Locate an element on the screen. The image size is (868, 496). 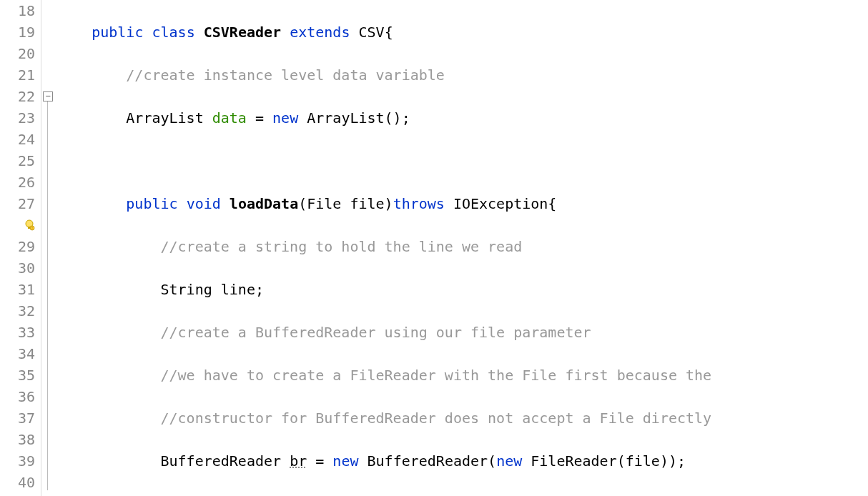
line-number: 22 is located at coordinates (17, 96).